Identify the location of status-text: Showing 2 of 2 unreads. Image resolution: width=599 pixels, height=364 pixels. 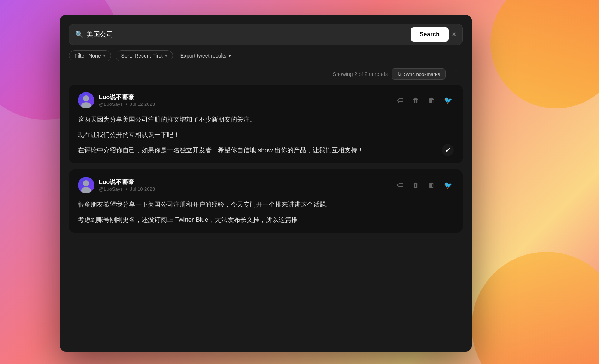
(360, 74).